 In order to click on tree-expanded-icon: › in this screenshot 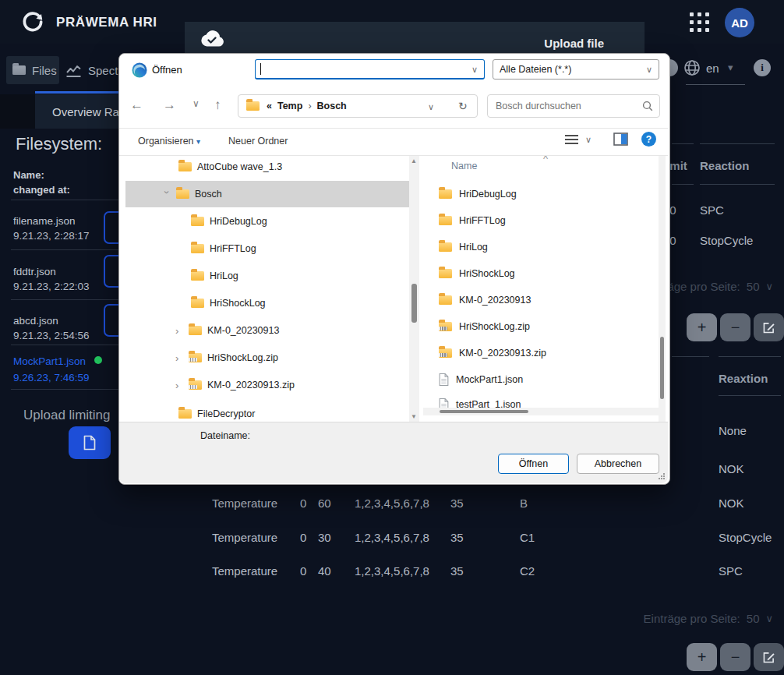, I will do `click(167, 194)`.